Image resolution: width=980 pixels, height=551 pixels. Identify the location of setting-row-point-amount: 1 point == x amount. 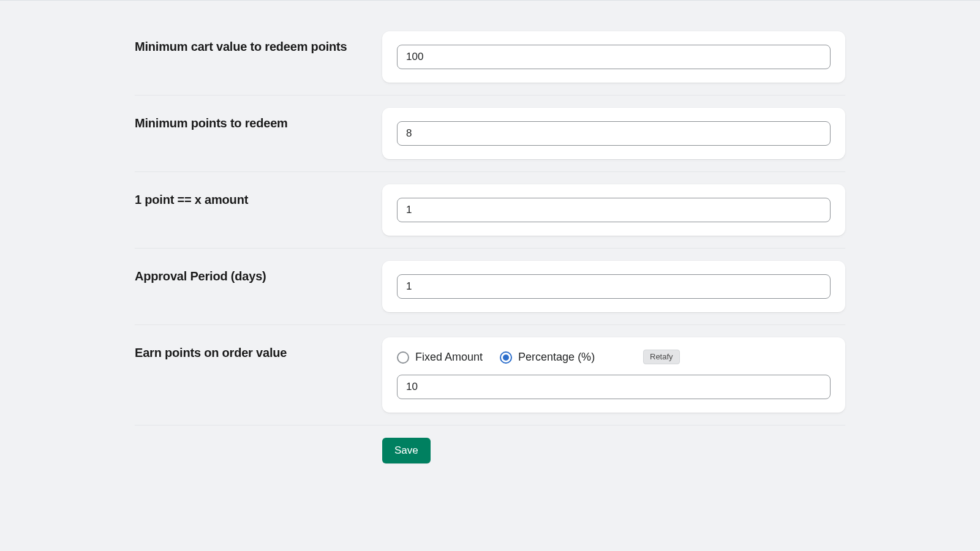
(490, 210).